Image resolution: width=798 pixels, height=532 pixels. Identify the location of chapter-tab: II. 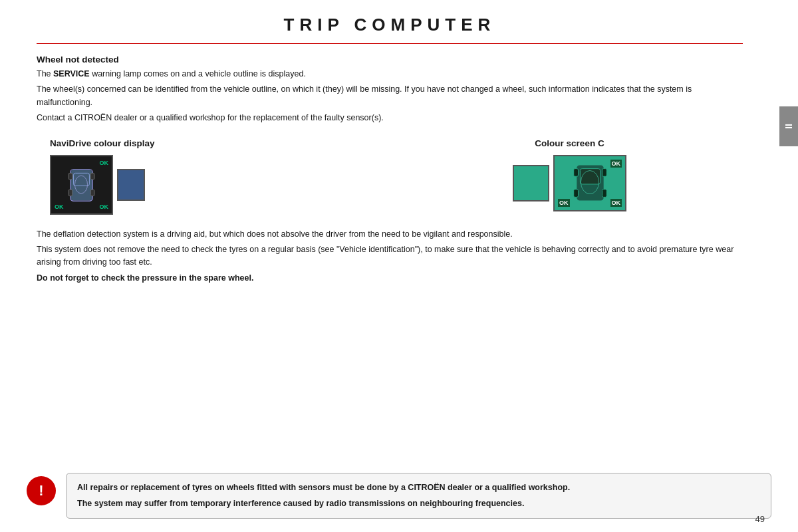
(789, 126).